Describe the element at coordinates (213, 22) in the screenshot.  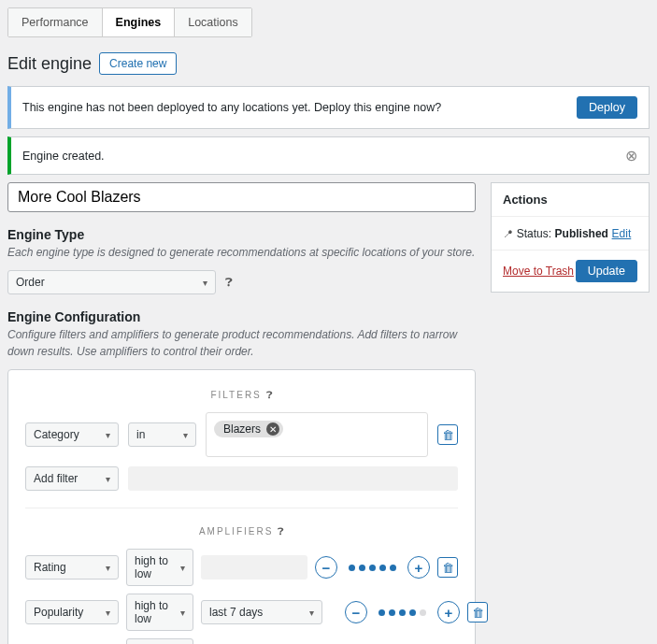
I see `tab-locations: Locations` at that location.